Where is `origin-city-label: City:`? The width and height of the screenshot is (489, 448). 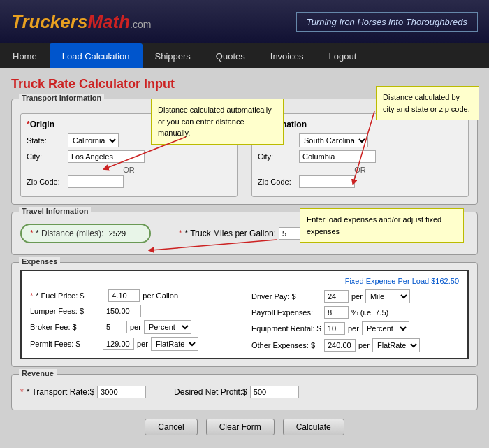
origin-city-label: City: is located at coordinates (46, 157).